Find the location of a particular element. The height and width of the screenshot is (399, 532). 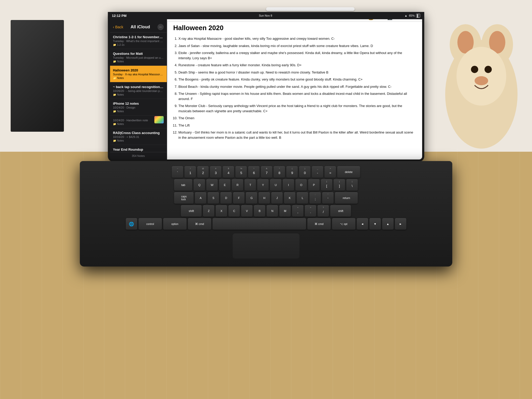

key-arrow-left: ◄ is located at coordinates (362, 224).